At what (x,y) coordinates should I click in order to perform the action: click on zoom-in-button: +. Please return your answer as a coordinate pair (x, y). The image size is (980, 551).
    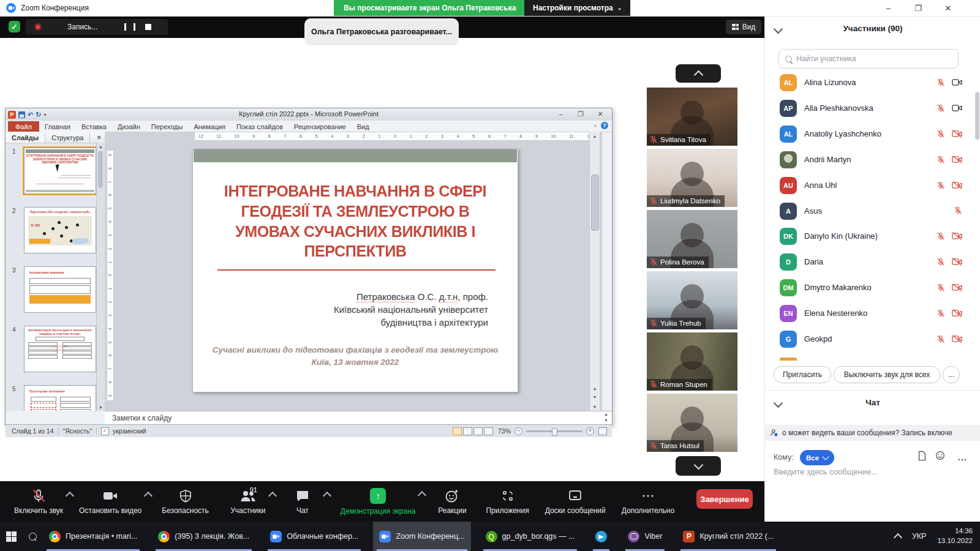
    Looking at the image, I should click on (590, 431).